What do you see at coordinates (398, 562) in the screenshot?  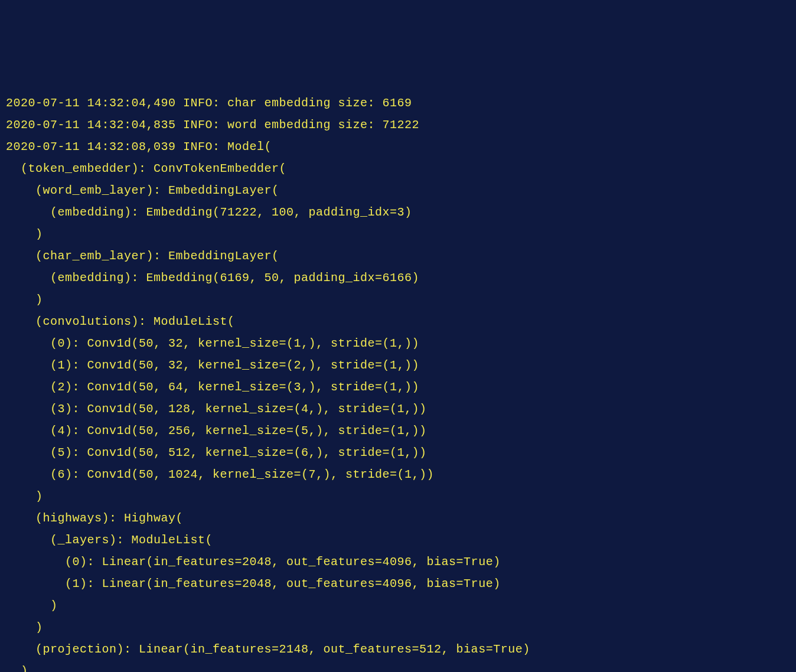 I see `log-line: (0): Linear(in_features=2048, out_featur…` at bounding box center [398, 562].